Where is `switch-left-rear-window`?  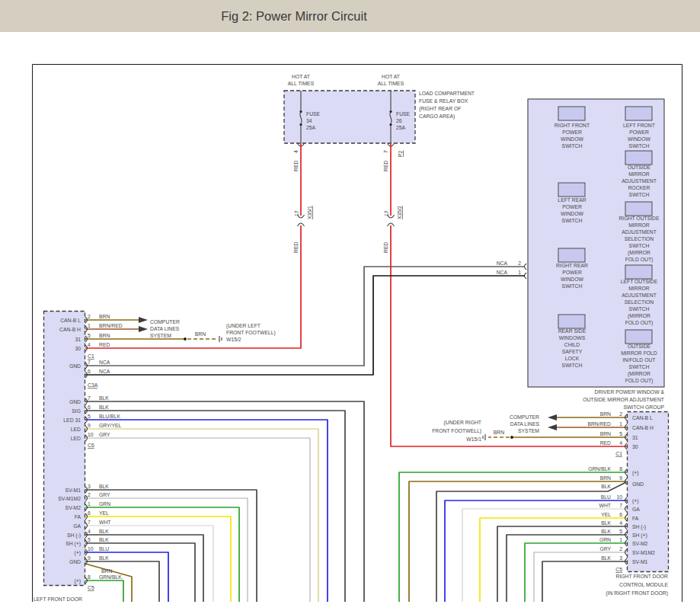
switch-left-rear-window is located at coordinates (571, 190).